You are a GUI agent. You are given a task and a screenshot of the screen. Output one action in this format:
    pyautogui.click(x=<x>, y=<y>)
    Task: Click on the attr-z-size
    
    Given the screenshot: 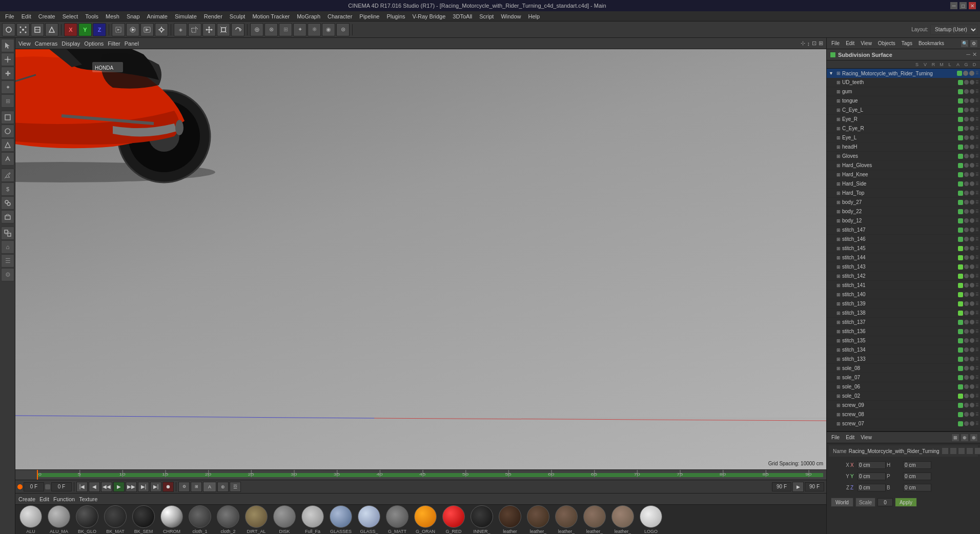 What is the action you would take?
    pyautogui.click(x=917, y=488)
    